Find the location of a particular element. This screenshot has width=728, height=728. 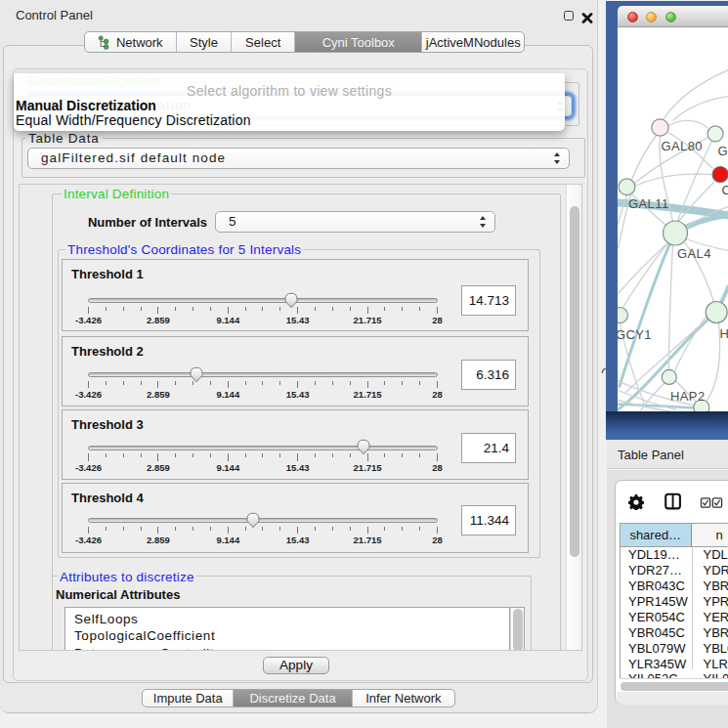

svg-text: HAP2 is located at coordinates (688, 395).